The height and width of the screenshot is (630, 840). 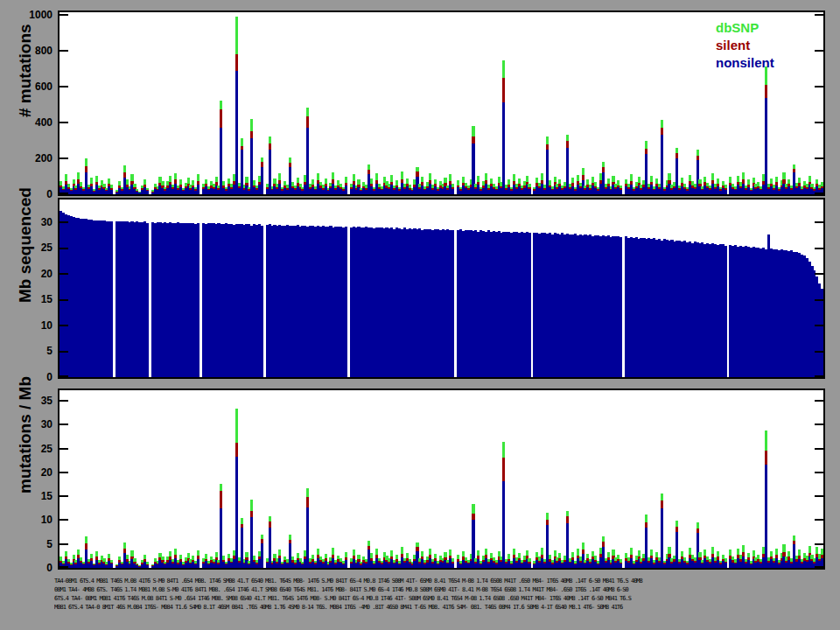 I want to click on y-tick-label: 600, so click(x=44, y=87).